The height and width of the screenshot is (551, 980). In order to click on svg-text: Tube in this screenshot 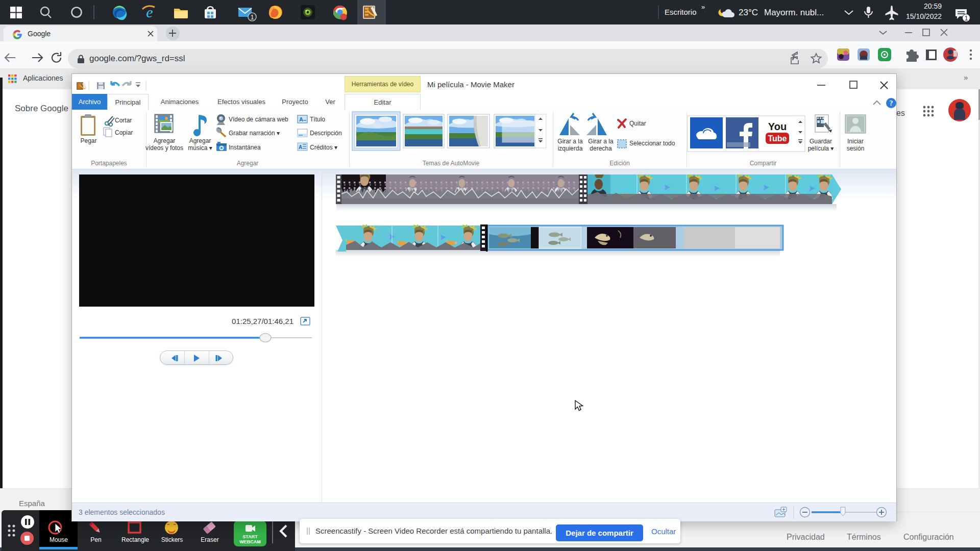, I will do `click(777, 139)`.